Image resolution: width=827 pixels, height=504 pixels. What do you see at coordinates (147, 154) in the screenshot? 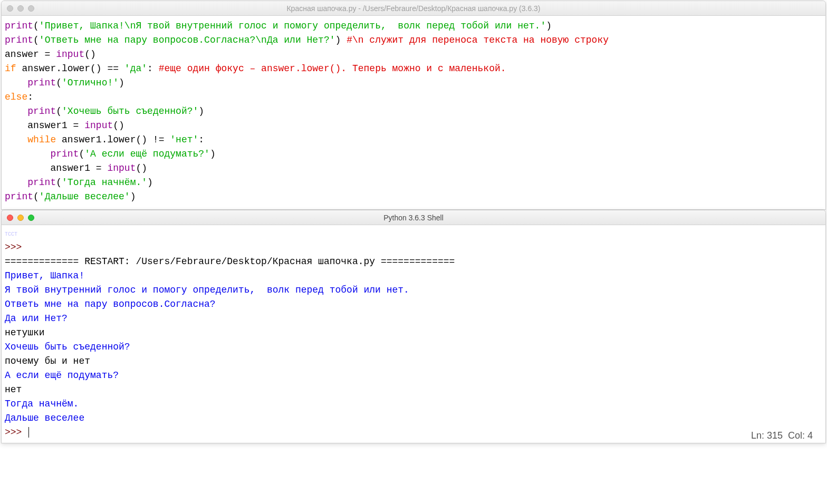
I see `code-token: 'А если ещё подумать?'` at bounding box center [147, 154].